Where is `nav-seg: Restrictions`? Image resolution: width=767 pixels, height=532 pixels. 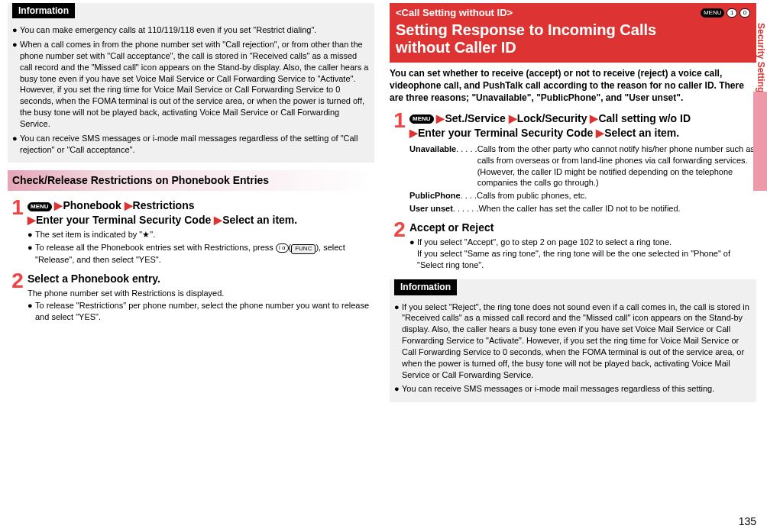
nav-seg: Restrictions is located at coordinates (163, 205).